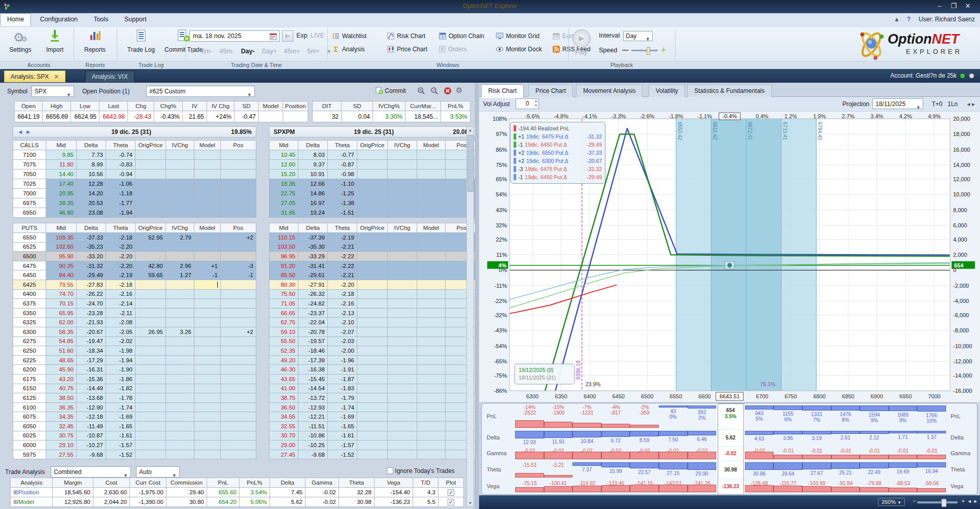 This screenshot has width=980, height=509. Describe the element at coordinates (318, 36) in the screenshot. I see `live-label: LIVE` at that location.